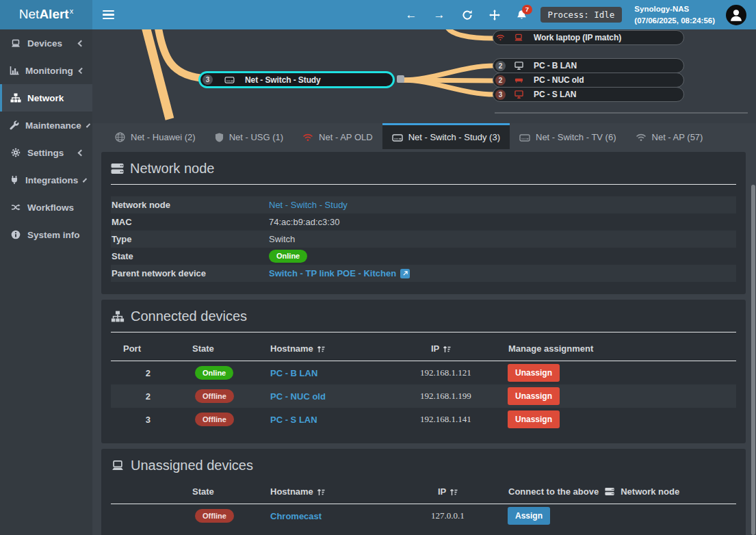 The image size is (756, 535). Describe the element at coordinates (669, 136) in the screenshot. I see `tab-net-ap: Net - AP (57)` at that location.